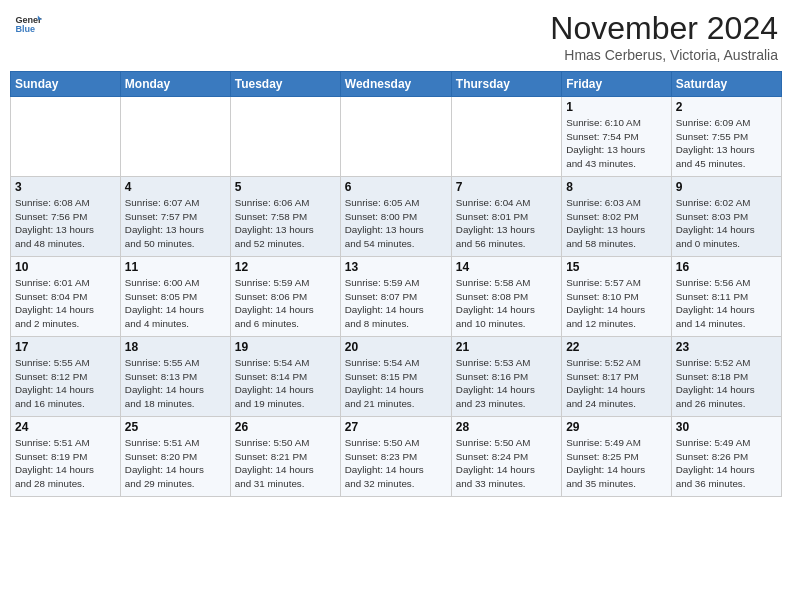  Describe the element at coordinates (66, 217) in the screenshot. I see `calendar-cell: 3Sunrise: 6:08 AMSunset: 7:56 PMDaylight…` at that location.